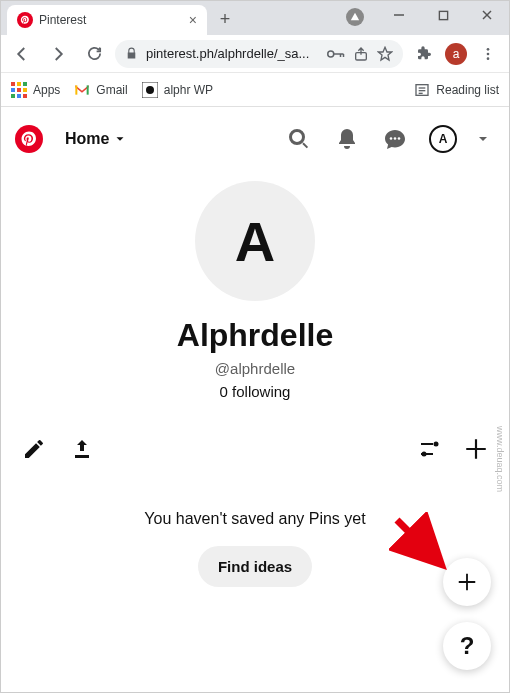 The width and height of the screenshot is (510, 693). I want to click on home-label: Home, so click(87, 139).